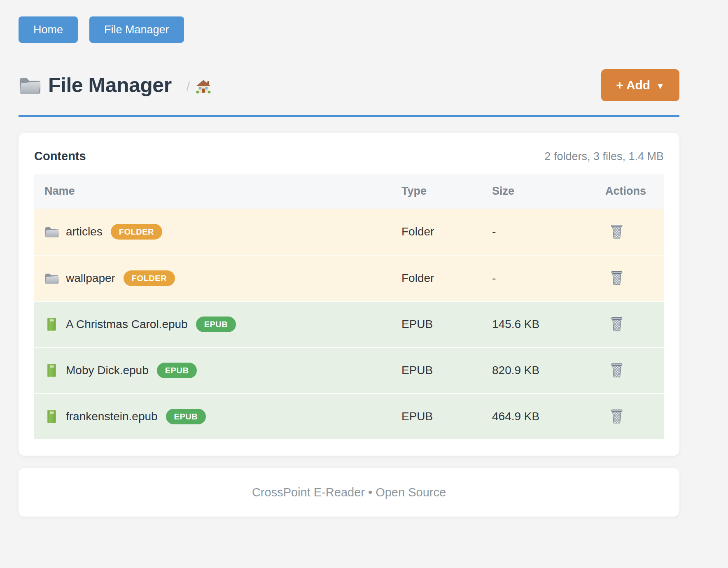  I want to click on column-header-type: Type, so click(447, 191).